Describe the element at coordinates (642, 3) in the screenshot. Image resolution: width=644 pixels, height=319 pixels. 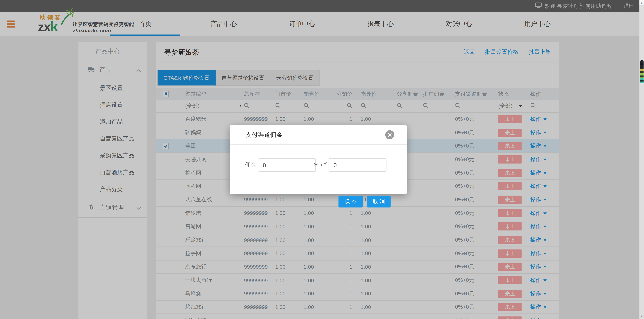
I see `scroll-up-arrow-icon: ▲` at that location.